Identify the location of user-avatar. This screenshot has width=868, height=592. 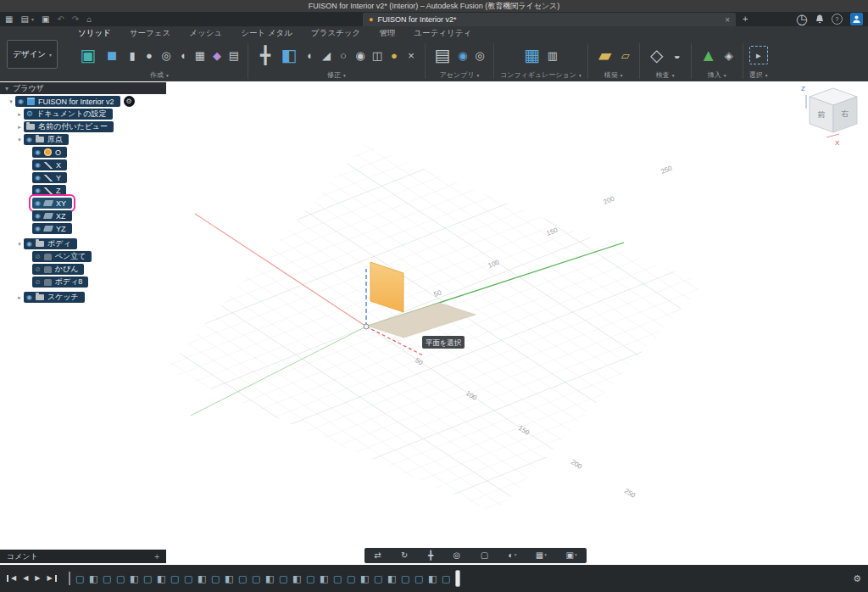
(856, 19).